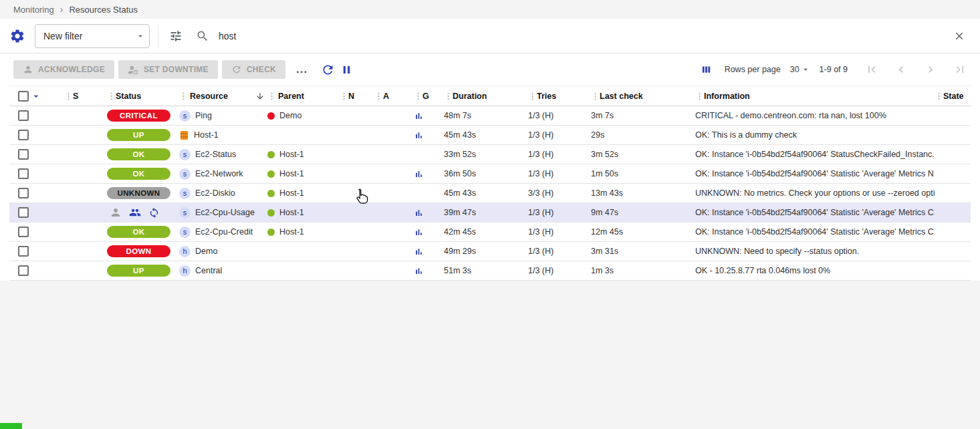 This screenshot has height=429, width=980. What do you see at coordinates (64, 69) in the screenshot?
I see `acknowledge-button: ACKNOWLEDGE` at bounding box center [64, 69].